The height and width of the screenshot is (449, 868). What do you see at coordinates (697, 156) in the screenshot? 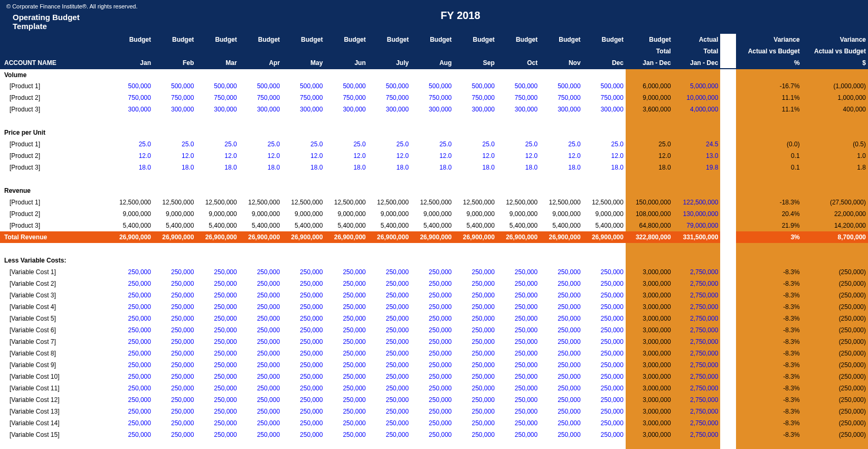
I see `actual-total-cell: 13.0` at bounding box center [697, 156].